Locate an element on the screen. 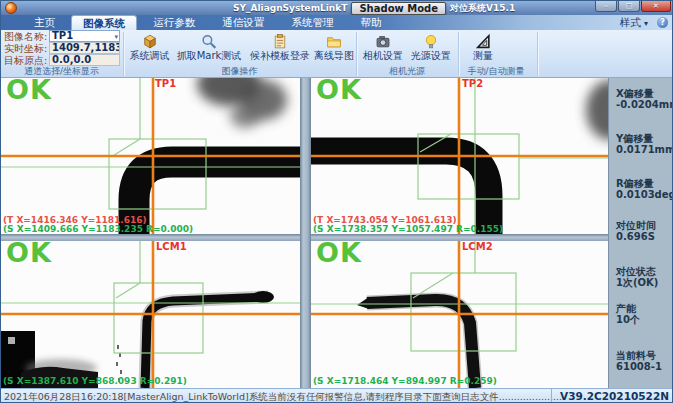  shadow-mode-badge: Shadow Mode is located at coordinates (398, 8).